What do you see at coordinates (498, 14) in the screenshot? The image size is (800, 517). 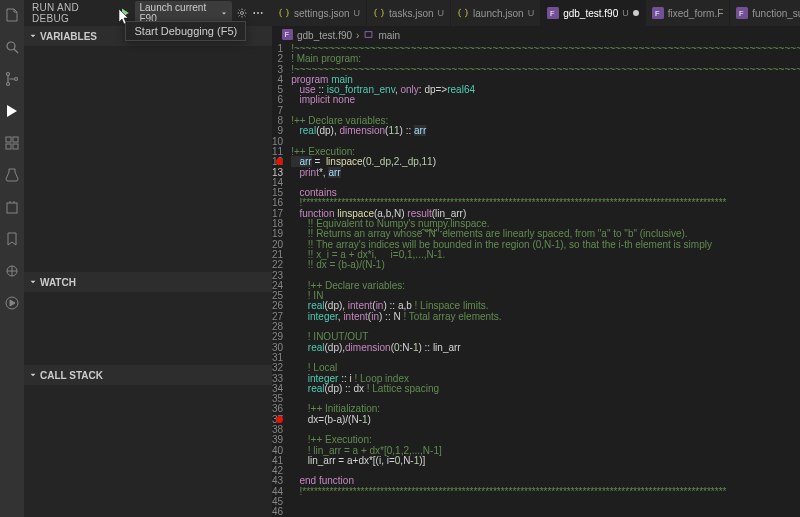 I see `tab-label: launch.json` at bounding box center [498, 14].